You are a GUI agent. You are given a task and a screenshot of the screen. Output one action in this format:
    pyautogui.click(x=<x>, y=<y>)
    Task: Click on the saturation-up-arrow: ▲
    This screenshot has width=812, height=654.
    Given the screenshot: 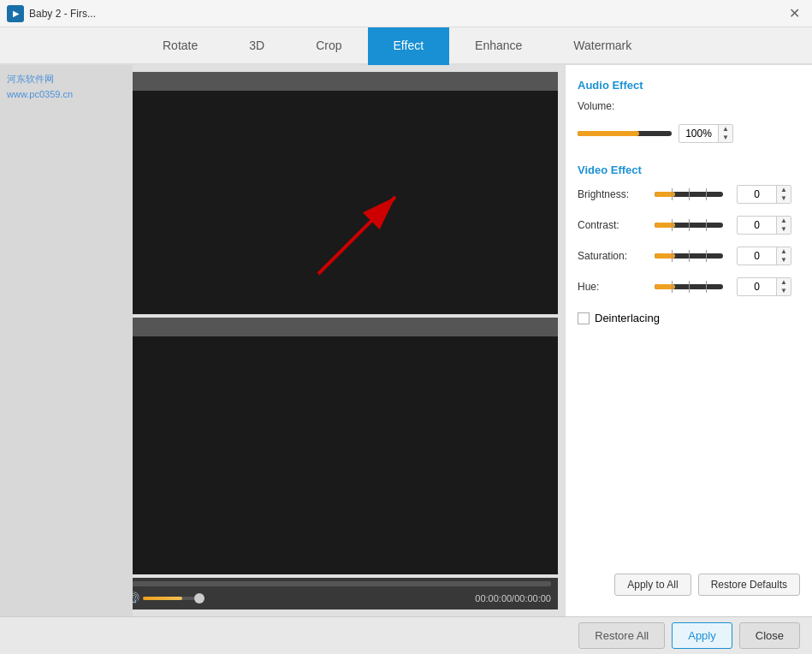 What is the action you would take?
    pyautogui.click(x=784, y=252)
    